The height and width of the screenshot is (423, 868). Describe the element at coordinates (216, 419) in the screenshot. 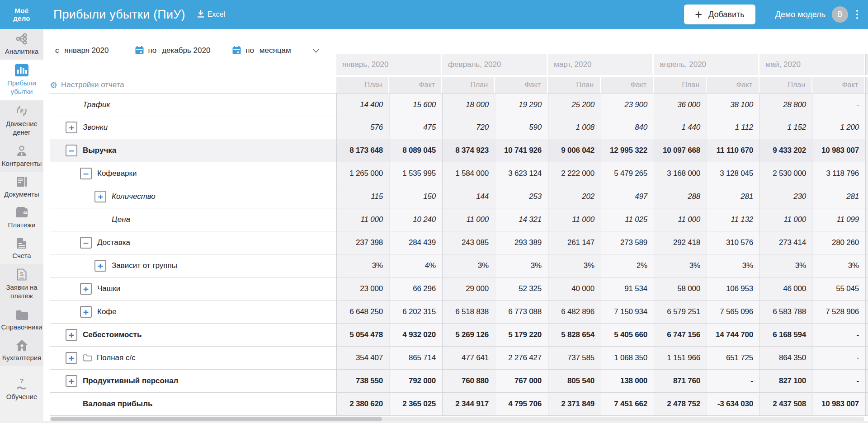

I see `horizontal-scrollbar-thumb` at that location.